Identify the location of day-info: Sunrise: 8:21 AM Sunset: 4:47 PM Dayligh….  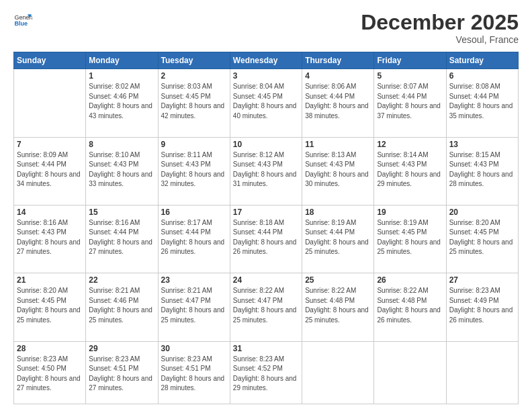
(194, 306).